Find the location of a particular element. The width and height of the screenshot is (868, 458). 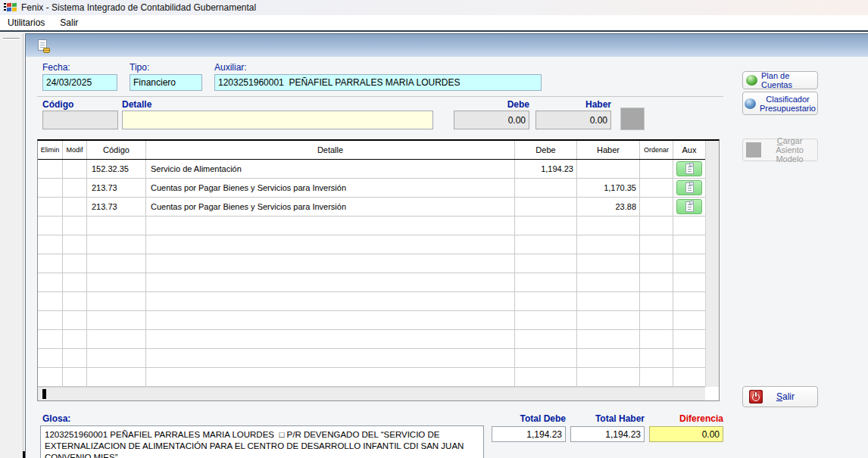

power-icon is located at coordinates (756, 397).